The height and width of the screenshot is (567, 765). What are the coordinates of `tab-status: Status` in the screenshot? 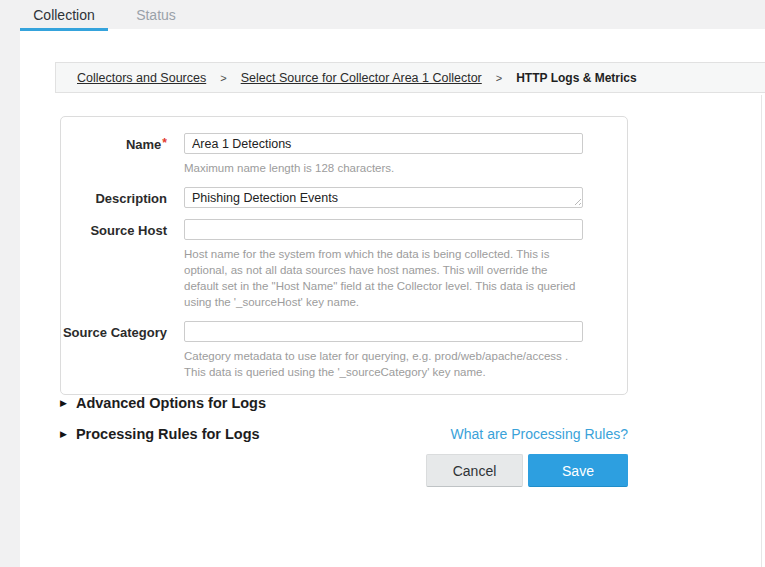 It's located at (156, 14).